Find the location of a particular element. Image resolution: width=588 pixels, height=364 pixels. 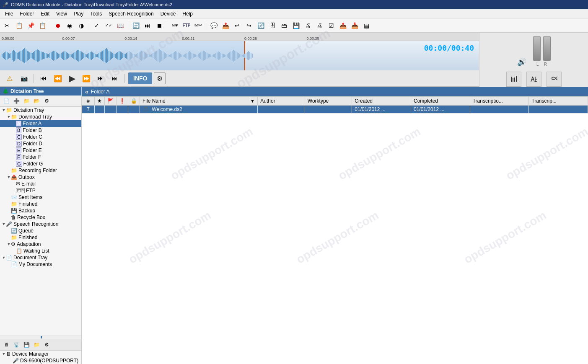

rewind-button: ⏪ is located at coordinates (58, 78).